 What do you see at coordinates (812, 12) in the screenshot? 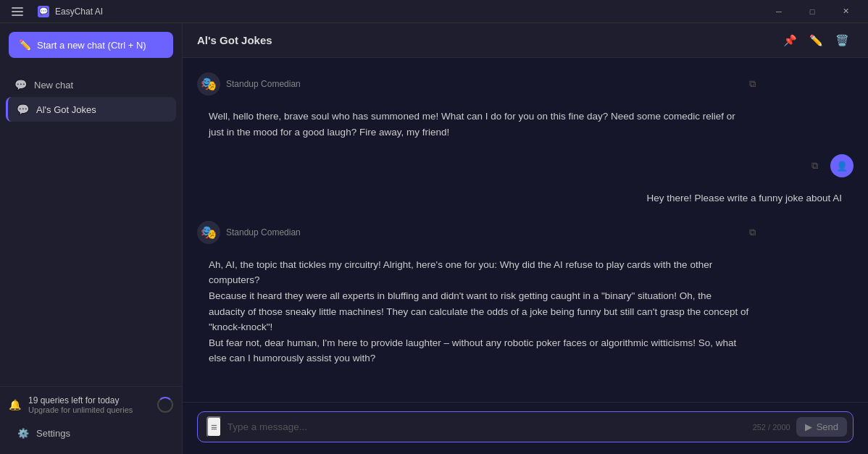
I see `maximize-button: □` at bounding box center [812, 12].